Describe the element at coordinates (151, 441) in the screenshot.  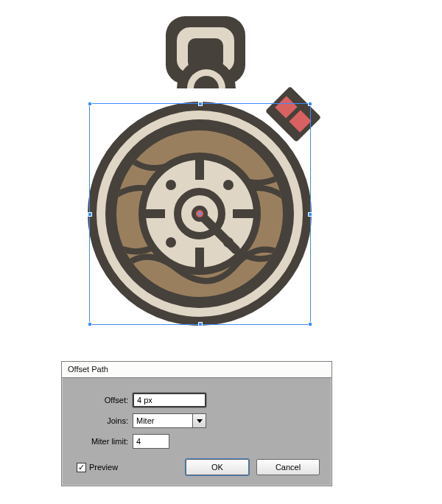
I see `miter-limit-input` at that location.